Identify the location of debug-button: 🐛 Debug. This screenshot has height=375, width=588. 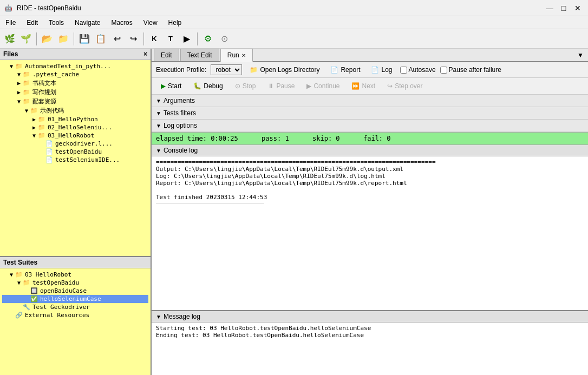
(208, 86).